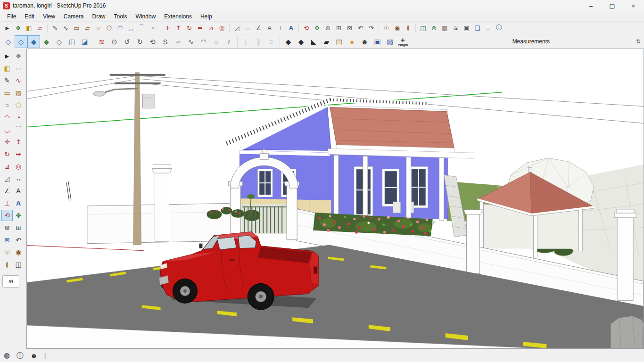 The height and width of the screenshot is (362, 644). I want to click on push-pull-tool-icon: ↥, so click(178, 28).